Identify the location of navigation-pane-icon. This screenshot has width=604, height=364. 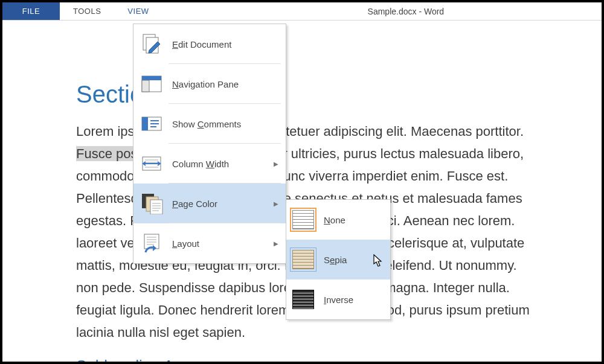
(152, 84).